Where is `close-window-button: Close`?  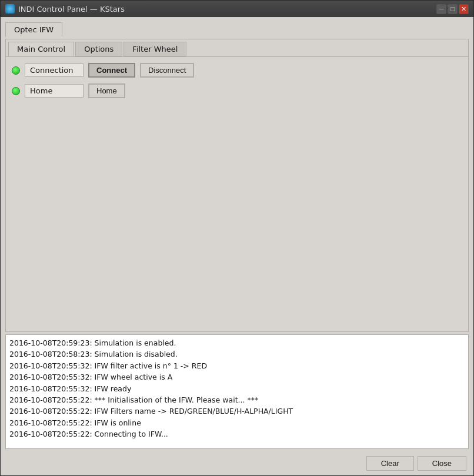 close-window-button: Close is located at coordinates (442, 463).